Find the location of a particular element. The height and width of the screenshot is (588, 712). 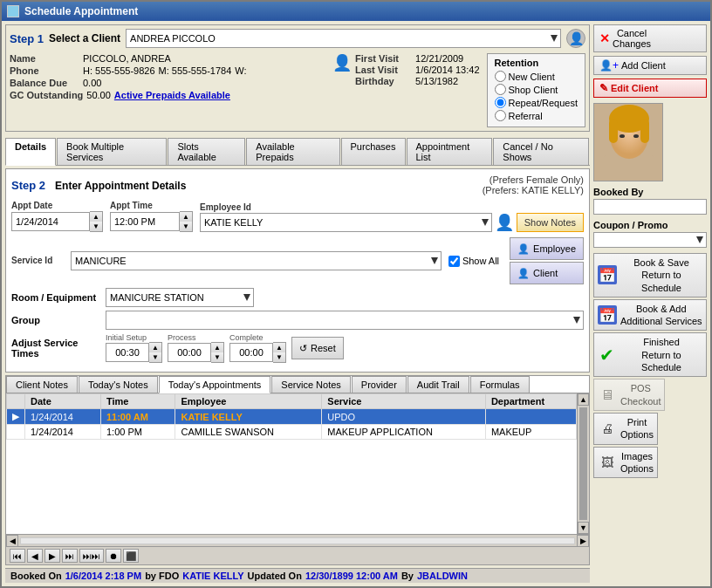

row-service: UPDO is located at coordinates (404, 417).